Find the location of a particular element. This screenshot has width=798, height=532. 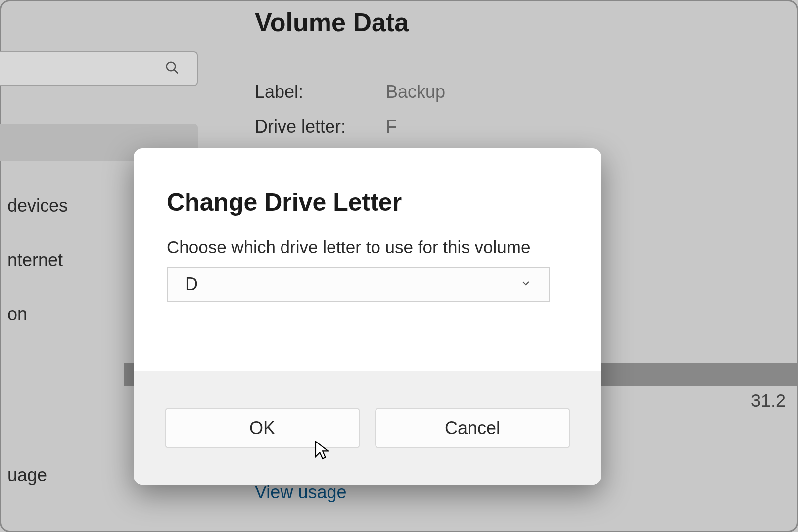

usage-number: 31.2 is located at coordinates (768, 401).